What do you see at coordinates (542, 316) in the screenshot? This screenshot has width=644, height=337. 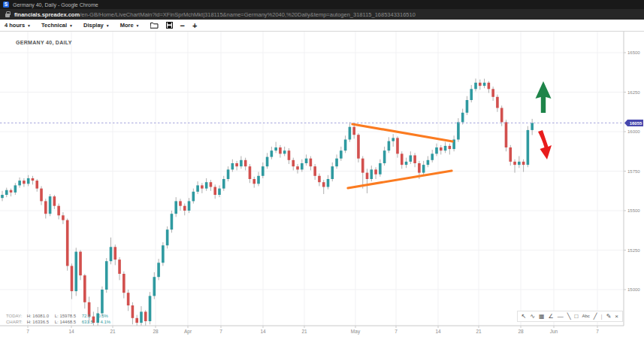 I see `grid-tool-icon: ▦` at bounding box center [542, 316].